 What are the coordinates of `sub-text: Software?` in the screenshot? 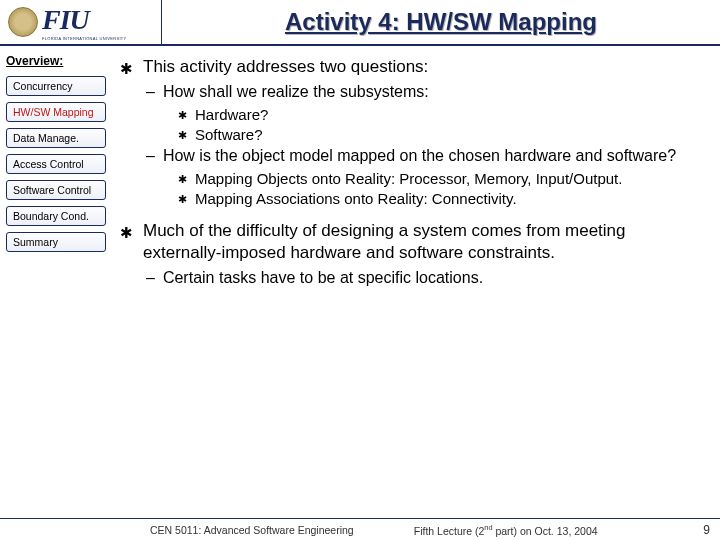 It's located at (229, 135).